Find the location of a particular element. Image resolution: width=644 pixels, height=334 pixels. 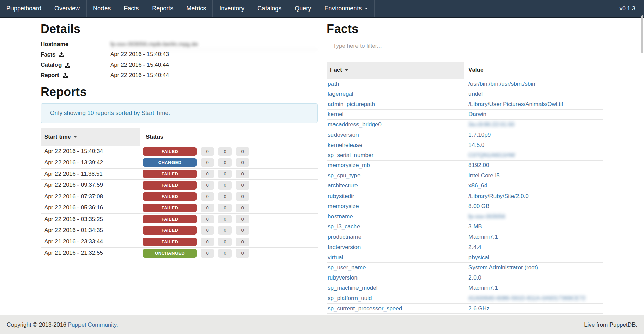

report-row: Apr 22 2016 - 13:39:42CHANGED000 is located at coordinates (179, 162).